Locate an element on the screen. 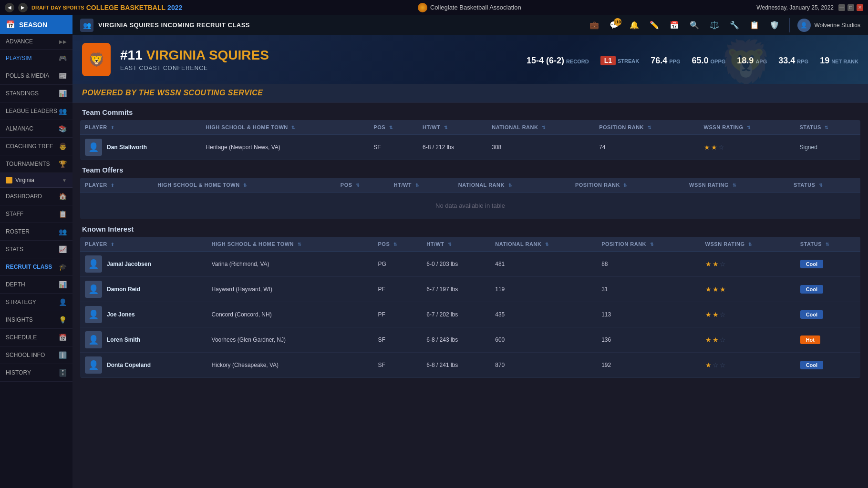 The image size is (868, 488). ki-col-player: PLAYER ⬆ is located at coordinates (144, 244).